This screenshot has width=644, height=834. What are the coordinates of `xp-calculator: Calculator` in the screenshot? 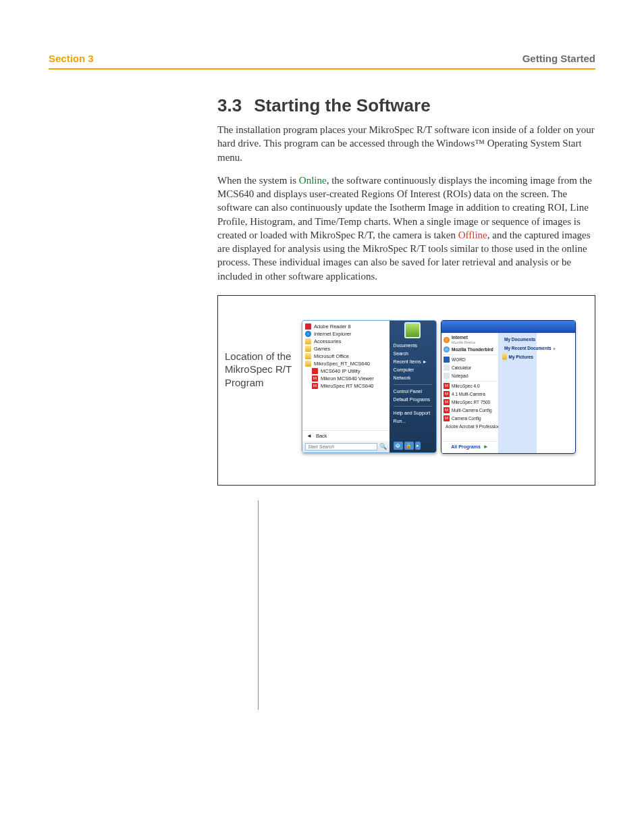 It's located at (470, 368).